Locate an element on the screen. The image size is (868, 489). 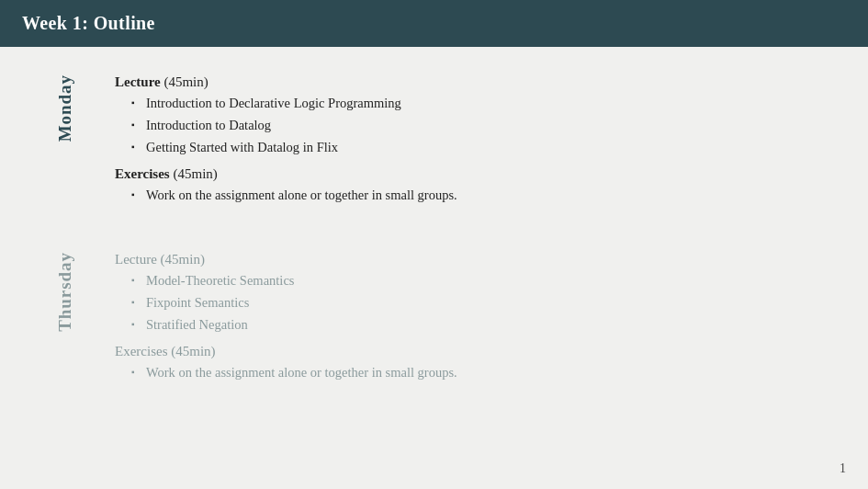
list-item: Introduction to Datalog is located at coordinates (472, 126).